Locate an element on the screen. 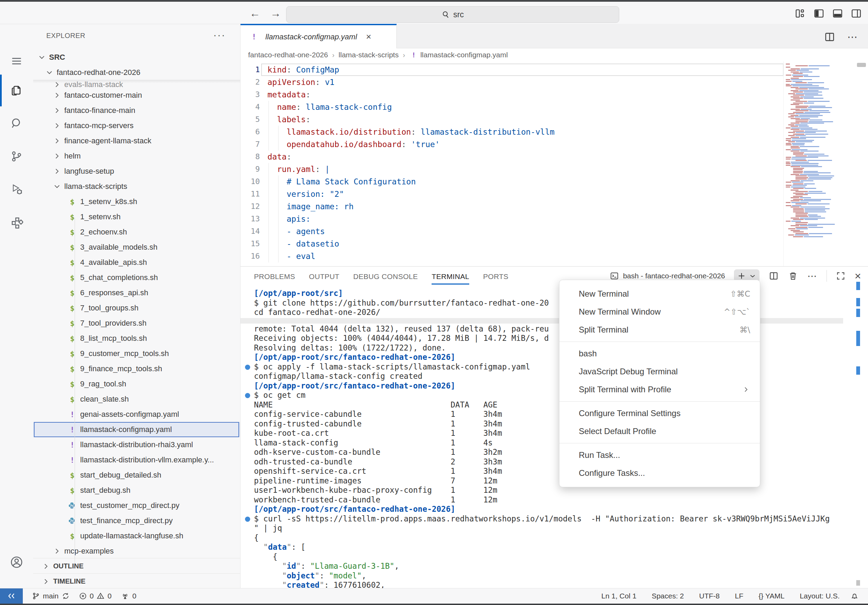 The height and width of the screenshot is (605, 868). tree-item: $start_debug_detailed.sh is located at coordinates (137, 475).